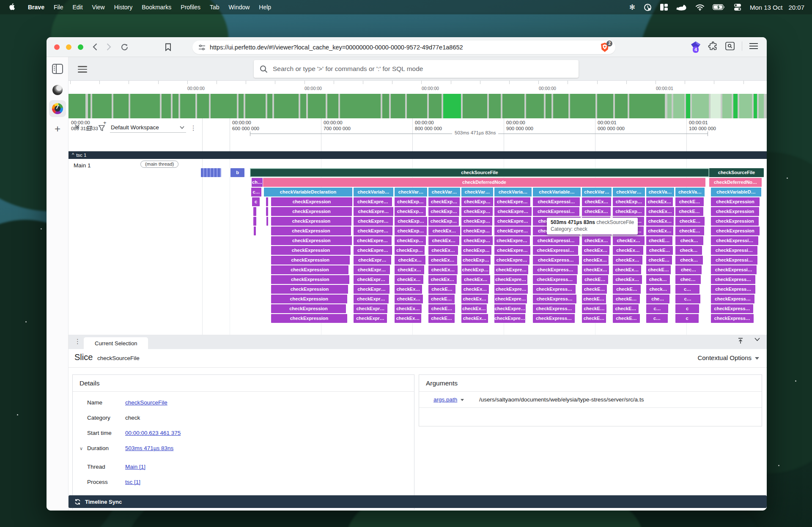 This screenshot has width=812, height=527. Describe the element at coordinates (766, 8) in the screenshot. I see `menubar-date: Mon 13 Oct` at that location.